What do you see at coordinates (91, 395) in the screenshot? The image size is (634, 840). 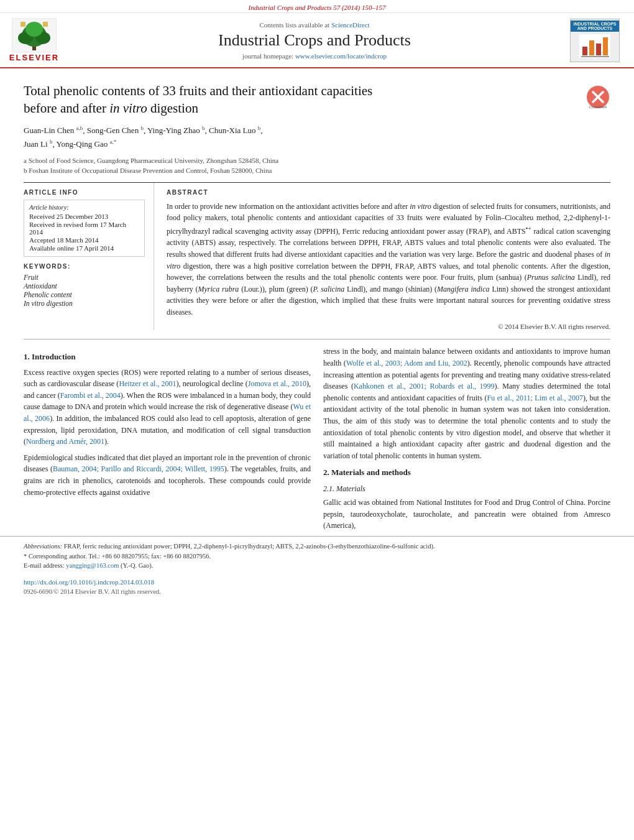 I see `ref-farombi: Farombi et al., 2004` at bounding box center [91, 395].